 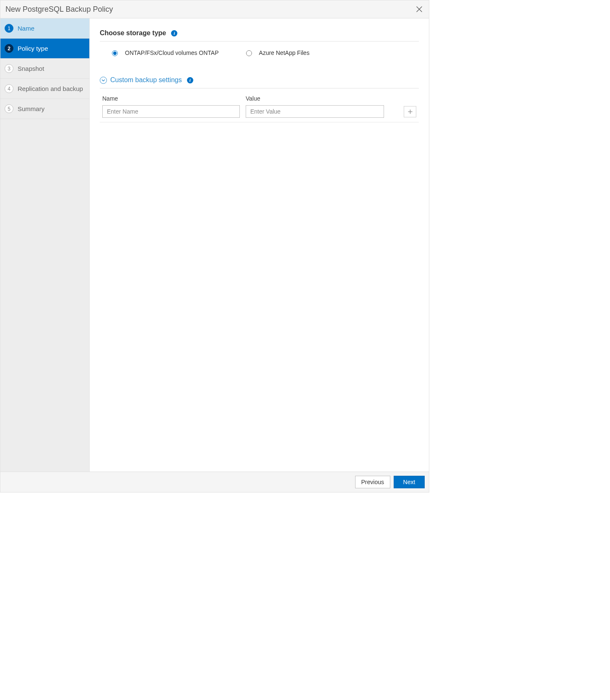 What do you see at coordinates (171, 99) in the screenshot?
I see `column-header-name: Name` at bounding box center [171, 99].